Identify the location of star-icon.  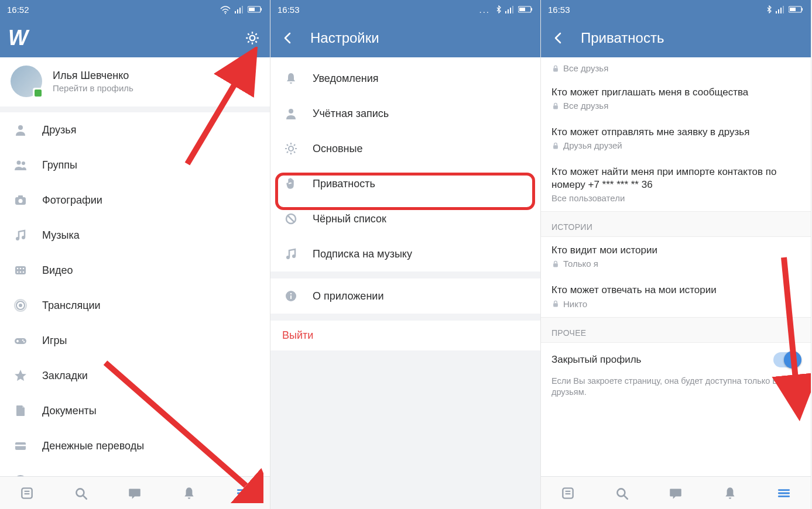
(20, 376).